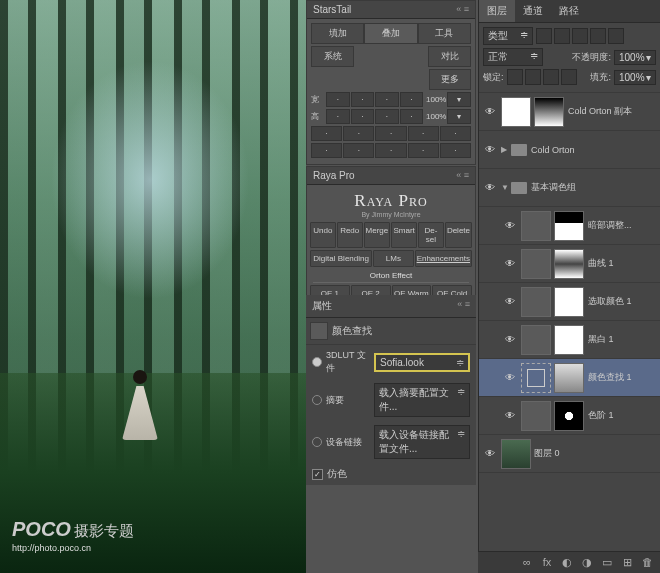  I want to click on mask-icon: ◐, so click(567, 563).